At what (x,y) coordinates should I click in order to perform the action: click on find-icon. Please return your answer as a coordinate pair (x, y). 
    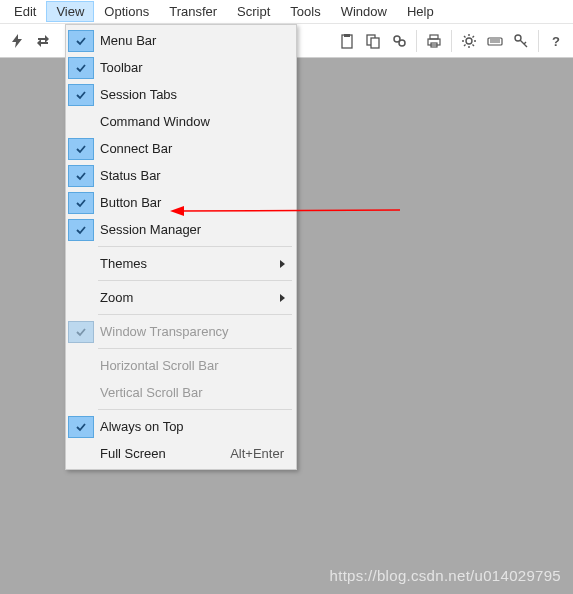
    Looking at the image, I should click on (399, 41).